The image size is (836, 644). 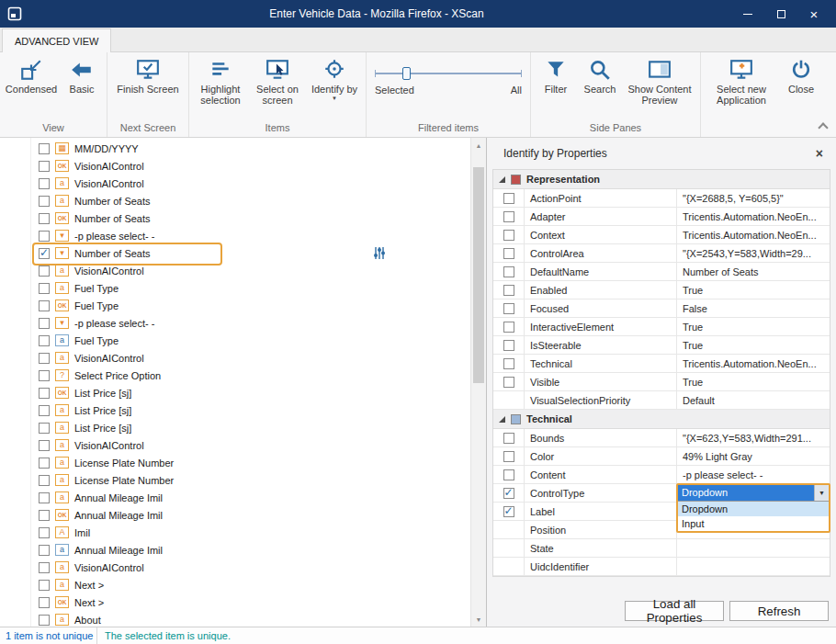 I want to click on tree-item: OKNumber of Seats, so click(x=235, y=219).